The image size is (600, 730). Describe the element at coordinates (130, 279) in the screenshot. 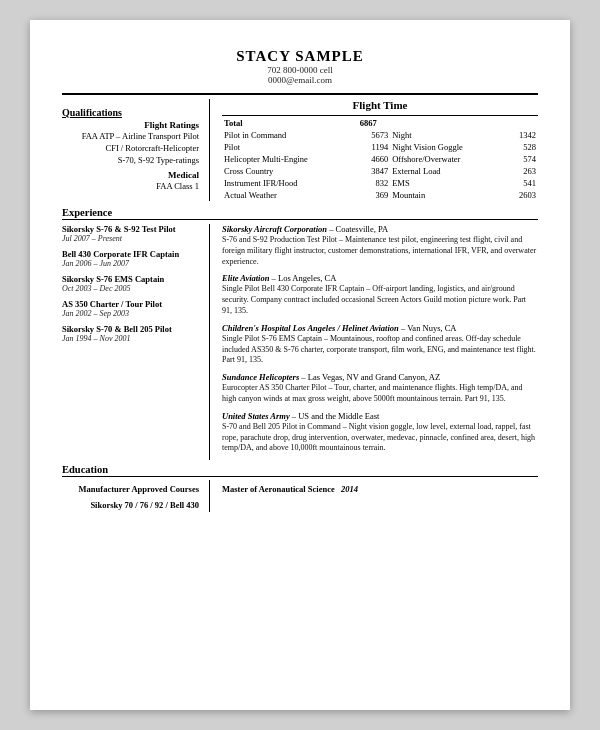

I see `job-title-2: Sikorsky S-76 EMS Captain` at that location.